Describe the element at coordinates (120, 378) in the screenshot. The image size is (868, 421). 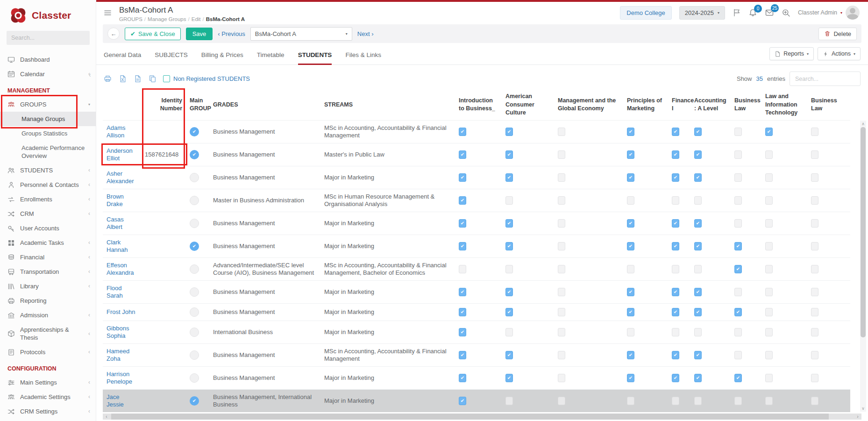
I see `student-name-link: Harrison Penelope` at that location.